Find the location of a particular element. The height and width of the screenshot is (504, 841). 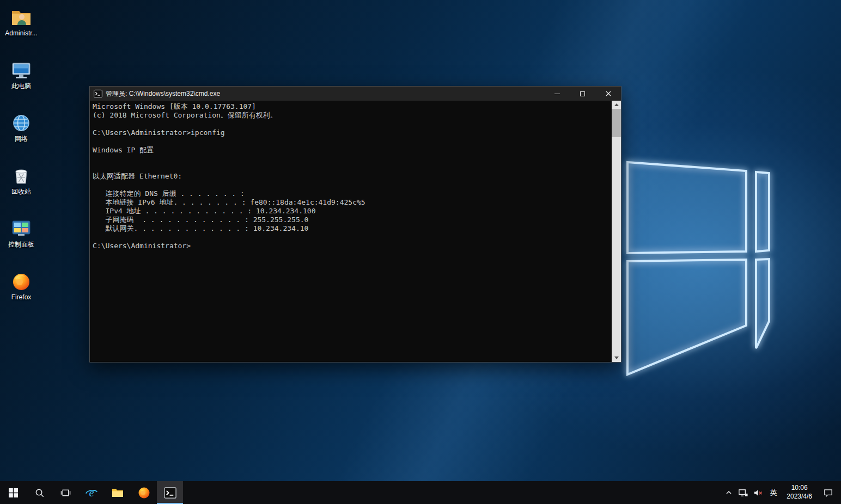

close-icon is located at coordinates (608, 94).